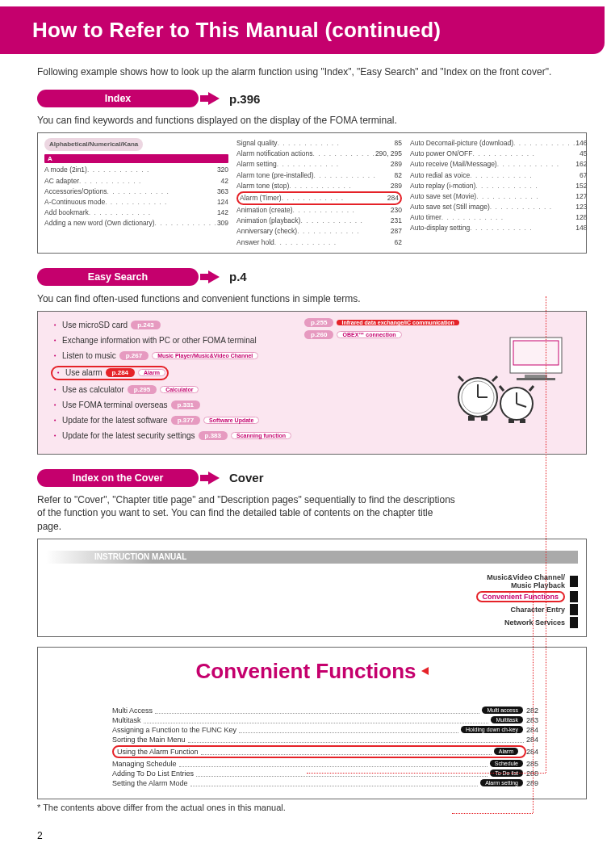  I want to click on index-row: Signal quality . . . . . . . . . . . . 8…, so click(320, 144).